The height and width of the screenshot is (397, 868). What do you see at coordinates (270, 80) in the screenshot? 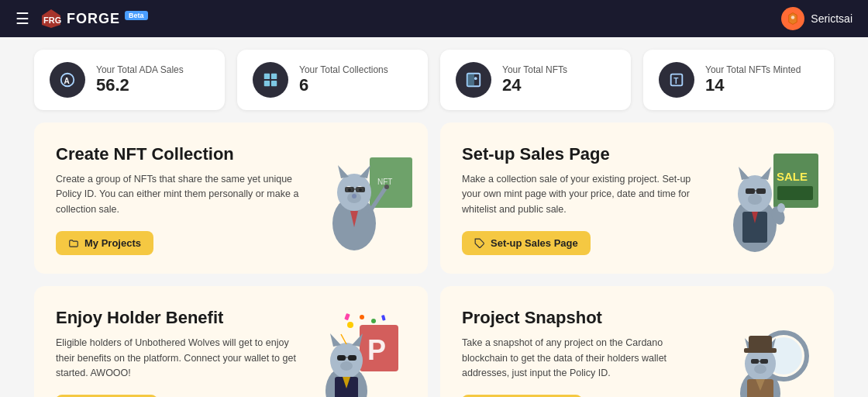
I see `collections-icon` at bounding box center [270, 80].